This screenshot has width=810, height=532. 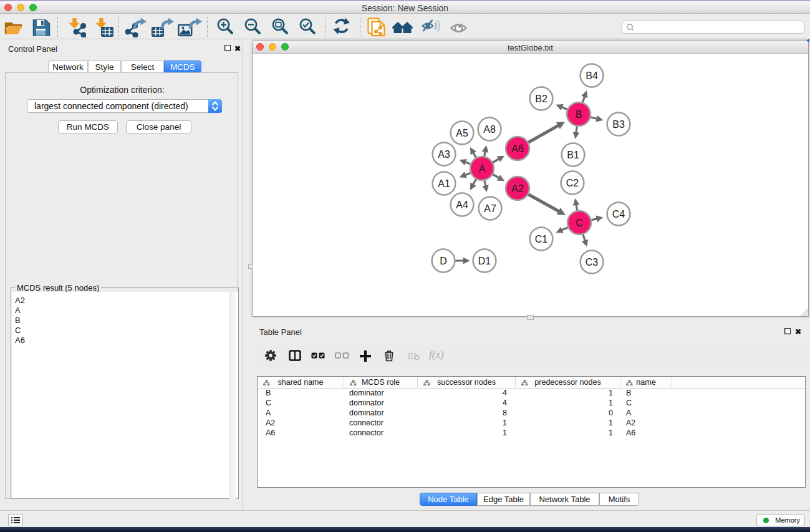 What do you see at coordinates (518, 148) in the screenshot?
I see `svg-text: A6` at bounding box center [518, 148].